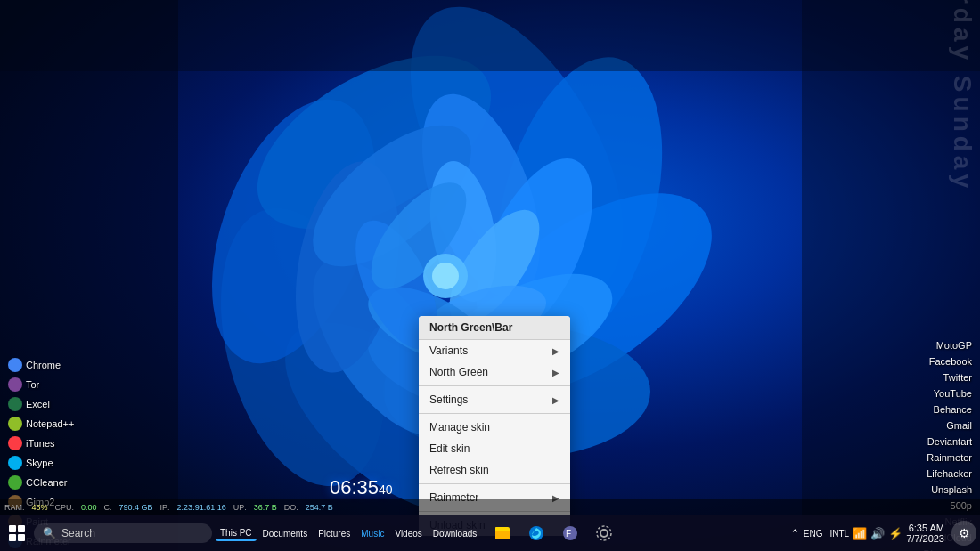 The height and width of the screenshot is (551, 980). What do you see at coordinates (454, 534) in the screenshot?
I see `taskbar-quick-downloads: Downloads` at bounding box center [454, 534].